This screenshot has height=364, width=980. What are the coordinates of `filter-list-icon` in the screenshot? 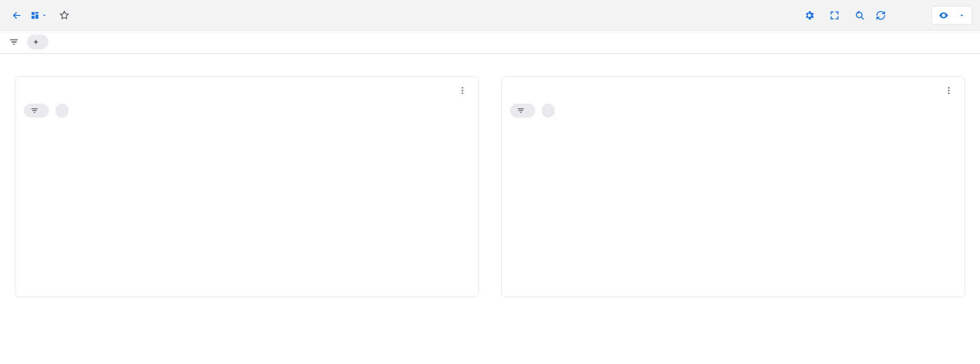 It's located at (14, 42).